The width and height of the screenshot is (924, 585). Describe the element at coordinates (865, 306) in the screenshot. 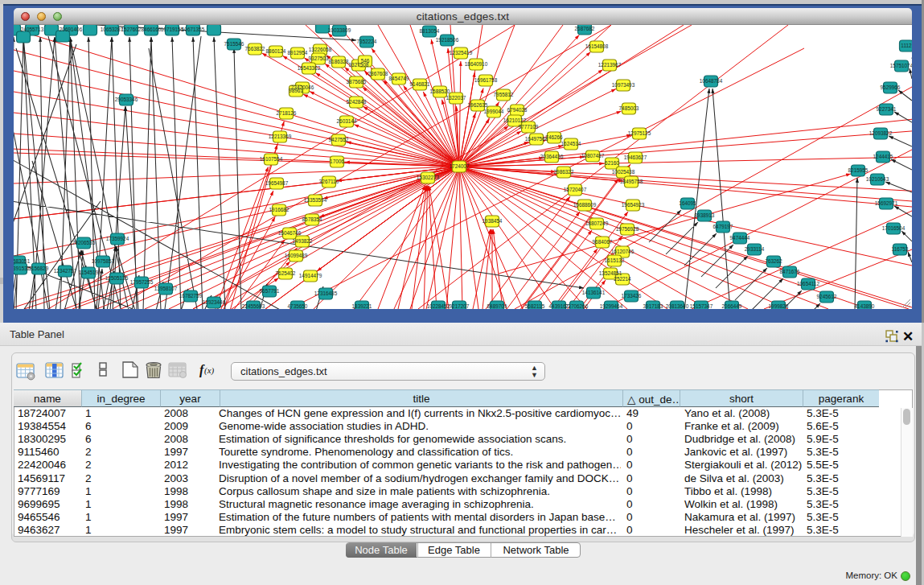

I see `svg-text: 4143890` at that location.